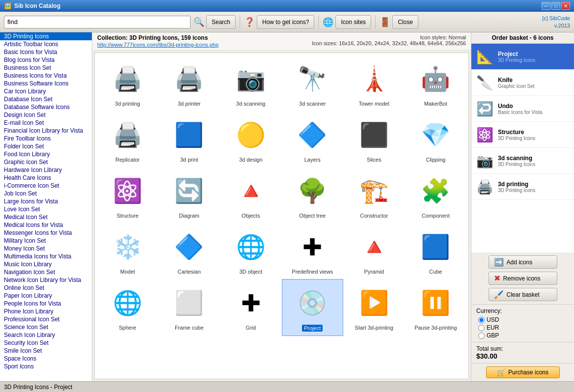 Image resolution: width=574 pixels, height=392 pixels. Describe the element at coordinates (190, 83) in the screenshot. I see `icon-item-3d-printer: 🖨️3d printer` at that location.